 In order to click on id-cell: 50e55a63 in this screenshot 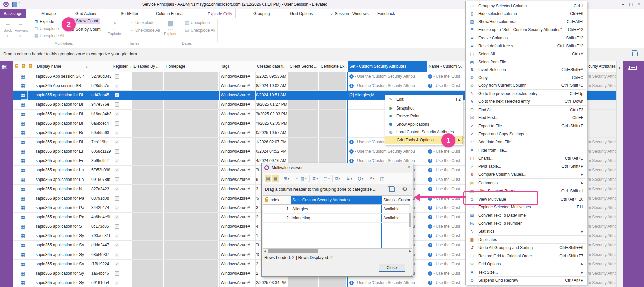, I will do `click(101, 133)`.